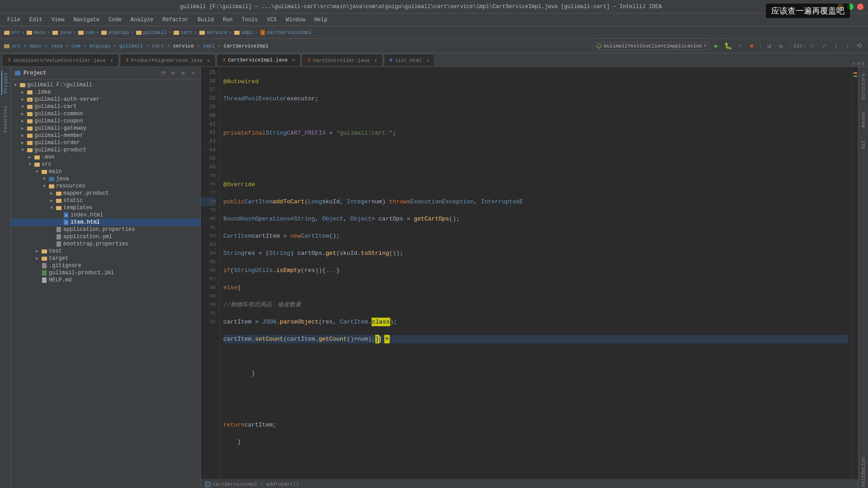 This screenshot has height=488, width=868. I want to click on tree-java: ▼ java, so click(106, 179).